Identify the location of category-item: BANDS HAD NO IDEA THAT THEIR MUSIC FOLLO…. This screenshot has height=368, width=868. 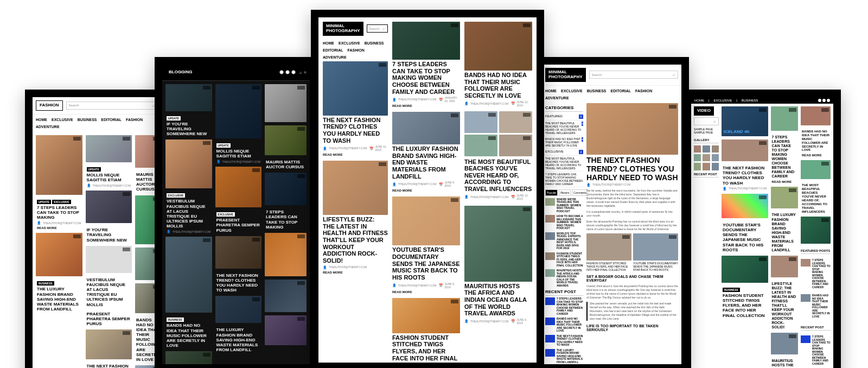
(564, 142).